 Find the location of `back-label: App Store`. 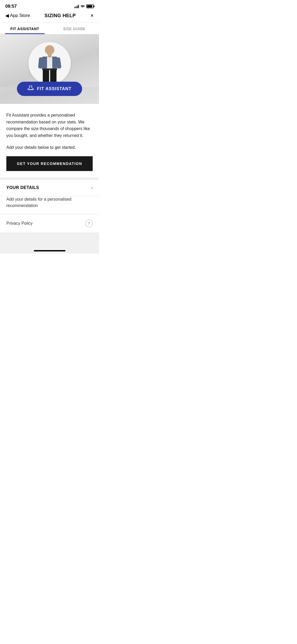

back-label: App Store is located at coordinates (20, 16).